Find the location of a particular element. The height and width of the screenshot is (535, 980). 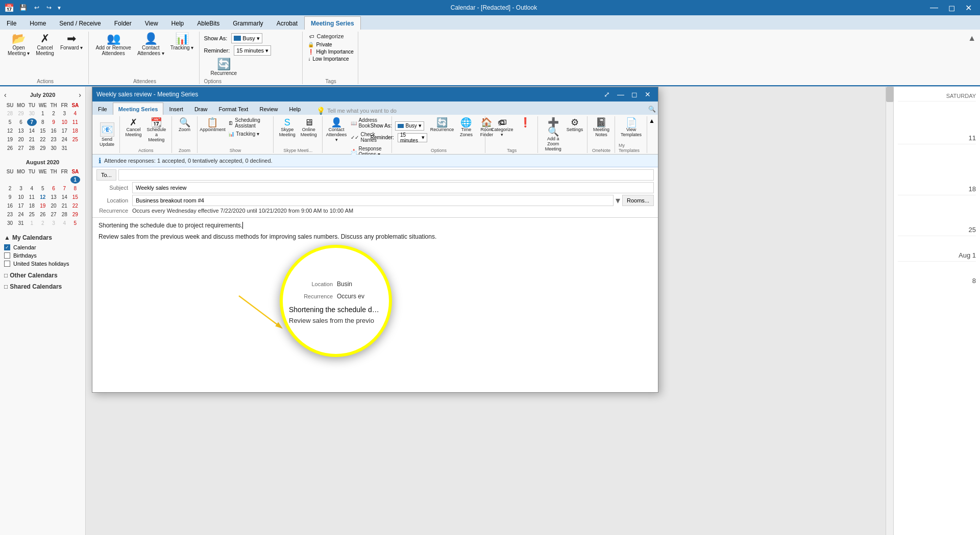

next-month-button: › is located at coordinates (80, 95).